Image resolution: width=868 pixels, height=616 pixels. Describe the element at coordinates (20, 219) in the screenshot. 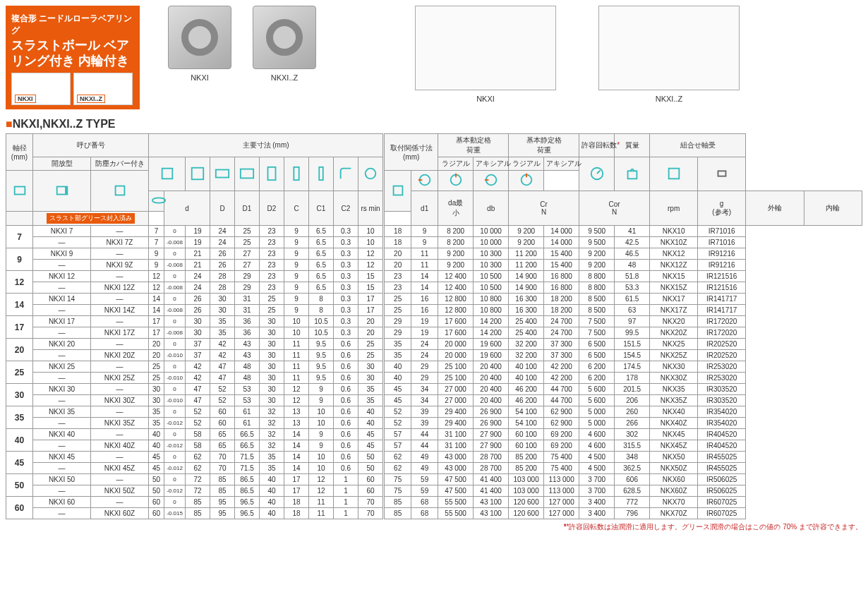

I see `blank` at that location.